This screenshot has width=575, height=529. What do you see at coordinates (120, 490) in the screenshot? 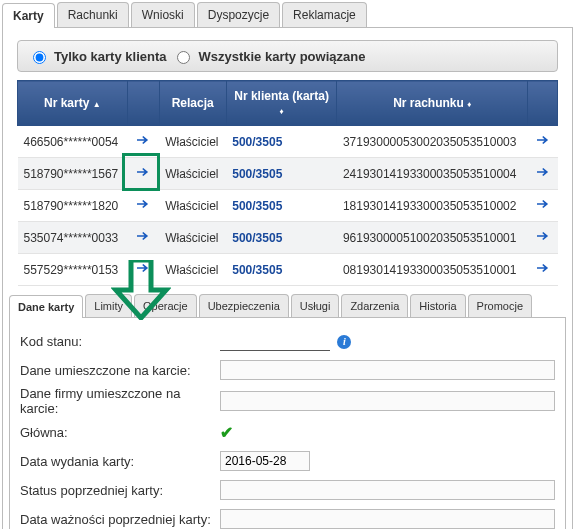
I see `label-status-poprzedniej: Status poprzedniej karty:` at bounding box center [120, 490].